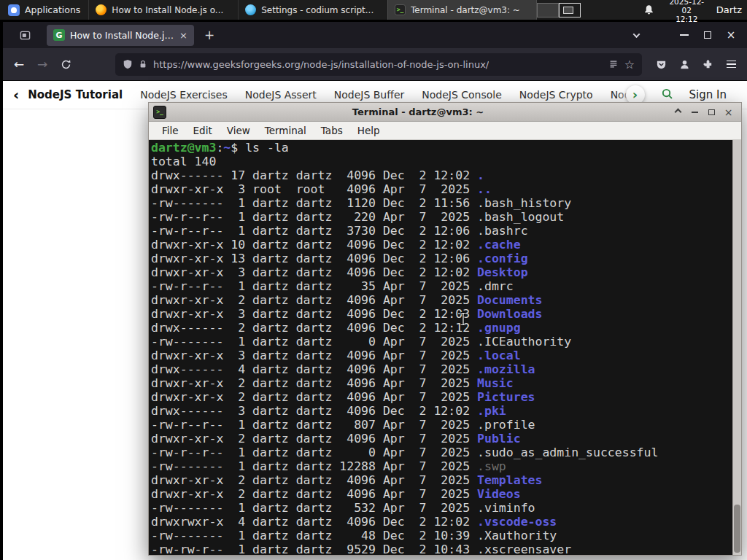  I want to click on bookmark-star-icon: ☆, so click(630, 64).